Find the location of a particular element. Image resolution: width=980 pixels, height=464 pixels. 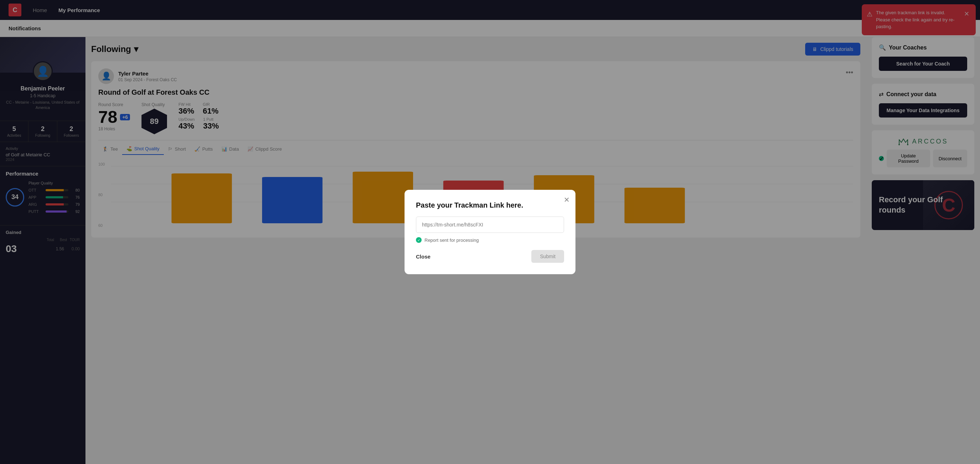

success-icon: ✓ is located at coordinates (418, 240).